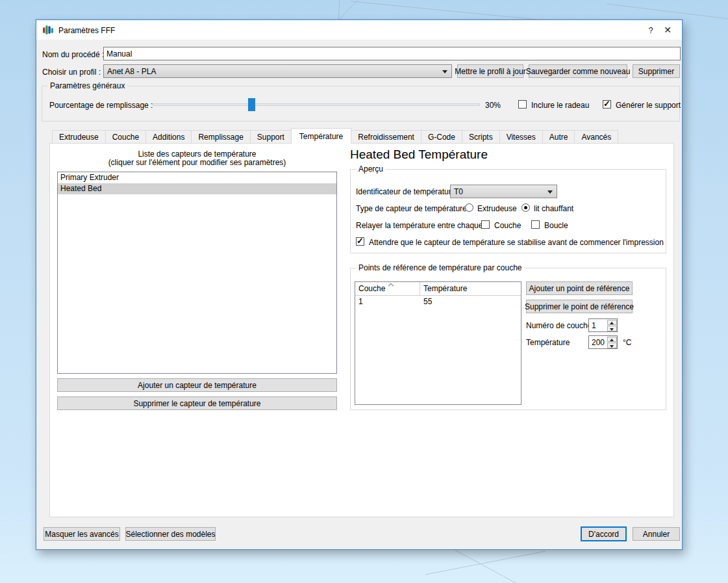 The image size is (728, 583). I want to click on save-as-new-button: Sauvegarder comme nouveau, so click(578, 71).